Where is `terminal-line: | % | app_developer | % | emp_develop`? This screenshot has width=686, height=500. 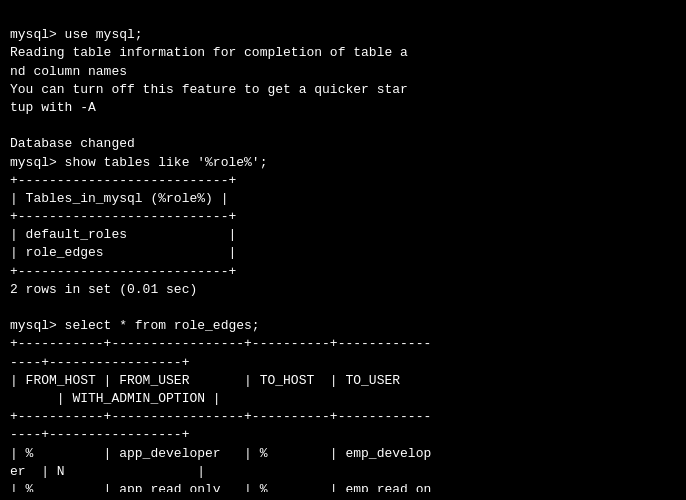
terminal-line: | % | app_developer | % | emp_develop is located at coordinates (343, 454).